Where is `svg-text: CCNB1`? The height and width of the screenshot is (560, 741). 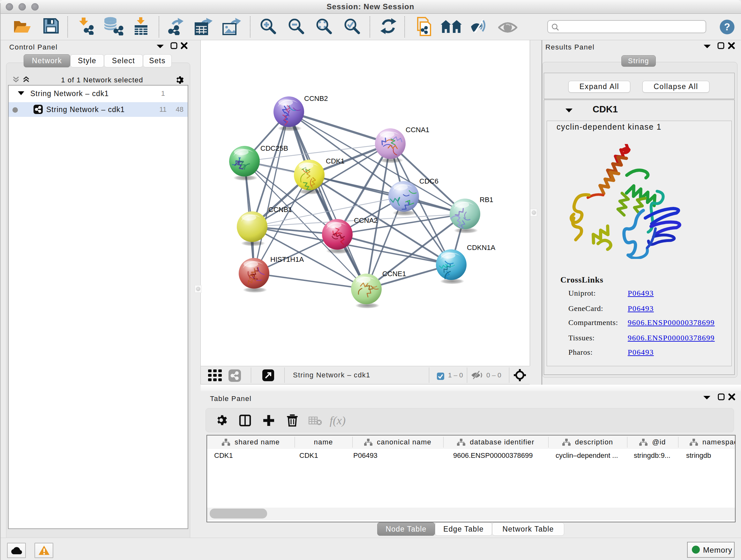
svg-text: CCNB1 is located at coordinates (280, 210).